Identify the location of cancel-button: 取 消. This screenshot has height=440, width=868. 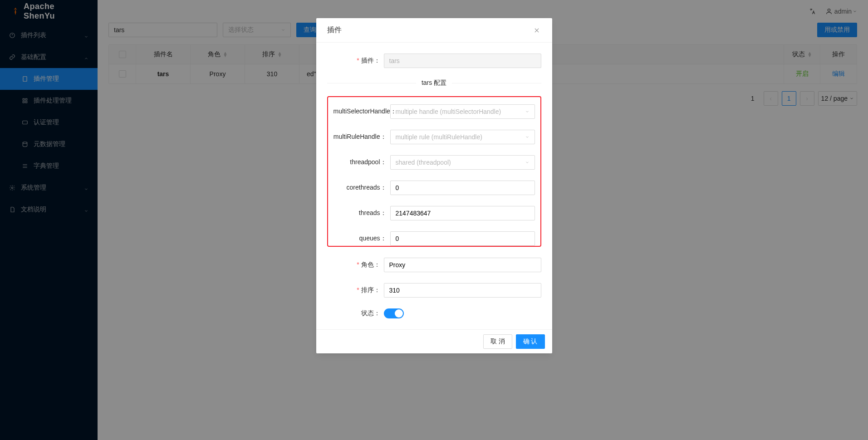
(498, 342).